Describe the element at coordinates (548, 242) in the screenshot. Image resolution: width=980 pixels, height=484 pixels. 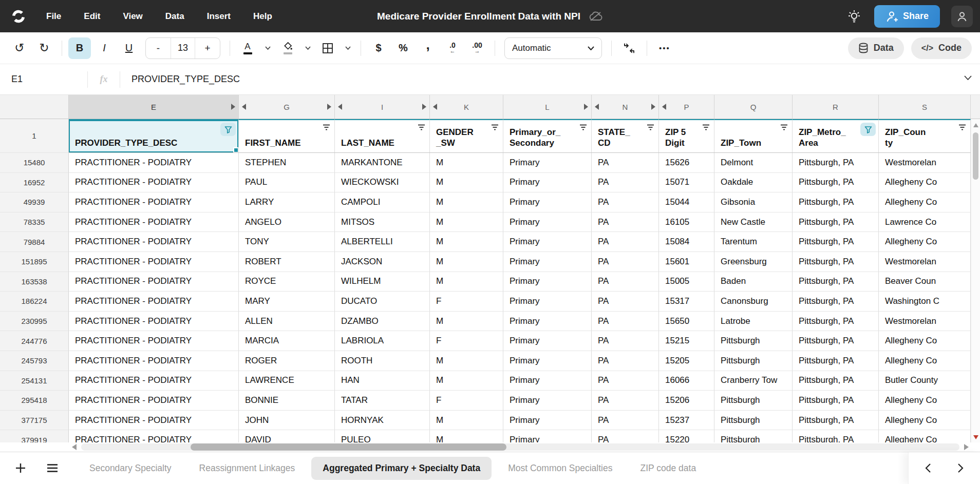
I see `cell-L-row6: Primary` at that location.